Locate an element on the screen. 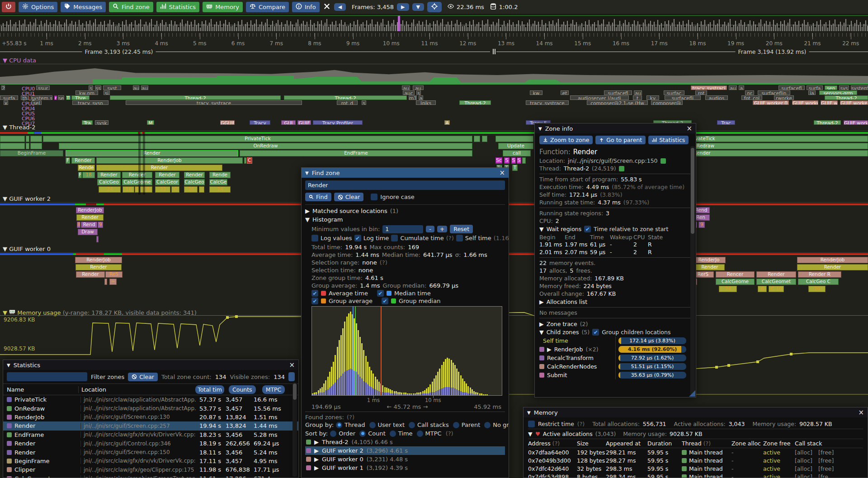  statistics-window-titlebar: ▼Statistics× is located at coordinates (151, 365).